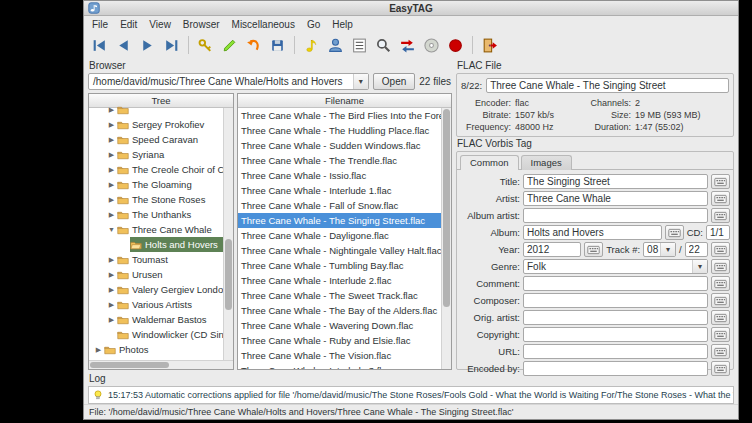  What do you see at coordinates (340, 206) in the screenshot?
I see `file-row: Three Cane Whale - Fall of Snow.flac` at bounding box center [340, 206].